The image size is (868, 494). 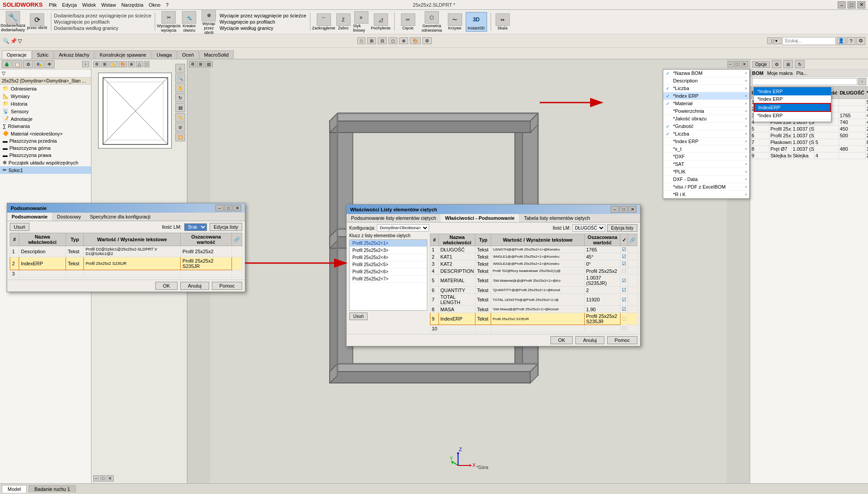 What do you see at coordinates (503, 22) in the screenshot?
I see `scala-button: ⇔ Skala` at bounding box center [503, 22].